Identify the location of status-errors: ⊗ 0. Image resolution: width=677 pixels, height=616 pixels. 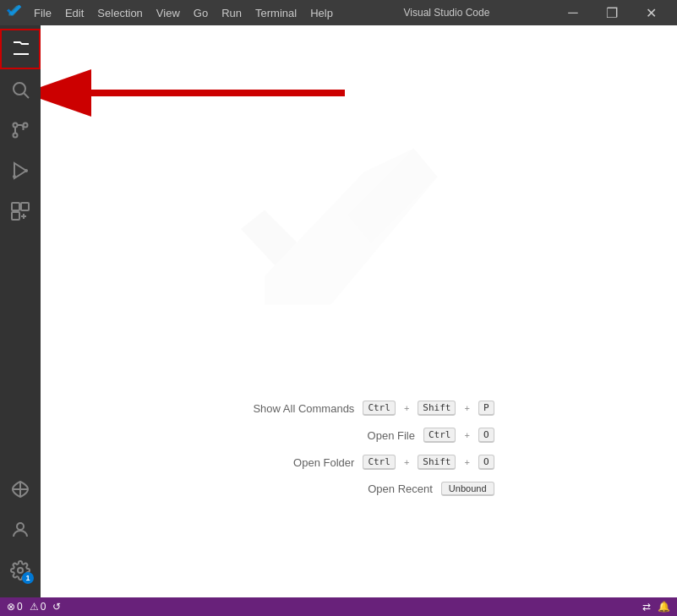
(15, 607).